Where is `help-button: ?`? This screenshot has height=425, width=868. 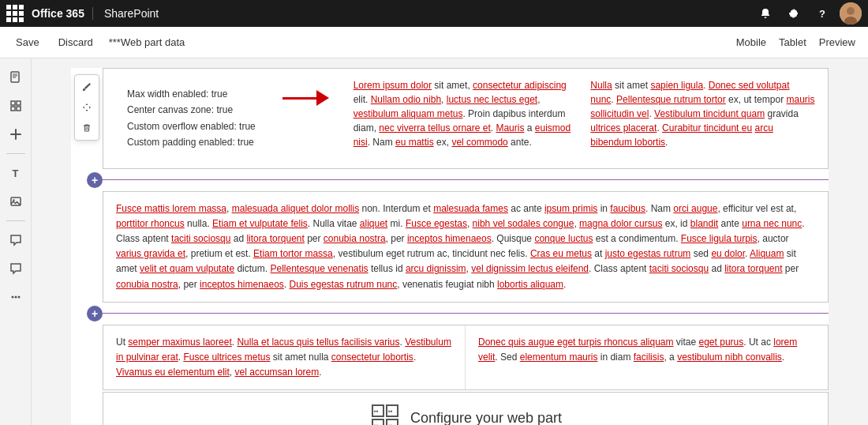 help-button: ? is located at coordinates (822, 13).